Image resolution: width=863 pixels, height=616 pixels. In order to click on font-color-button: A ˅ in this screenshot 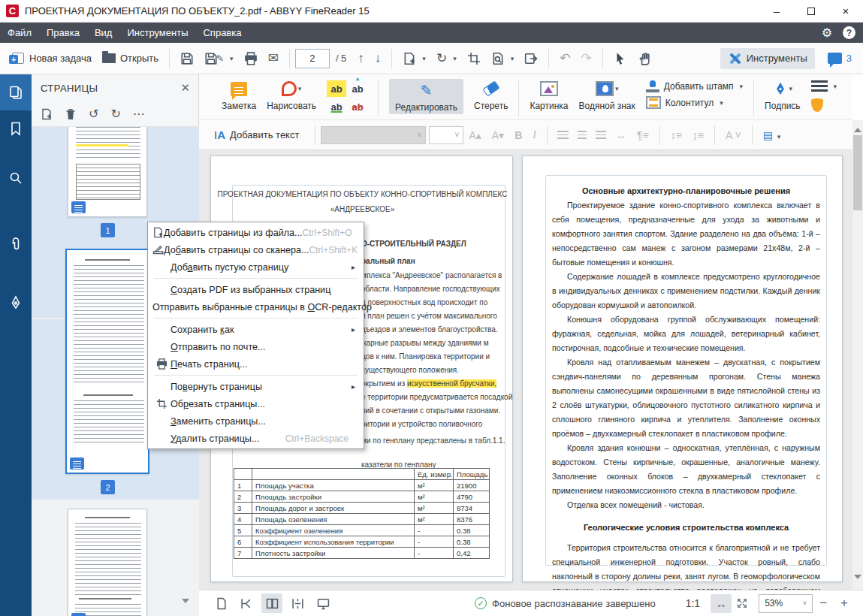, I will do `click(733, 135)`.